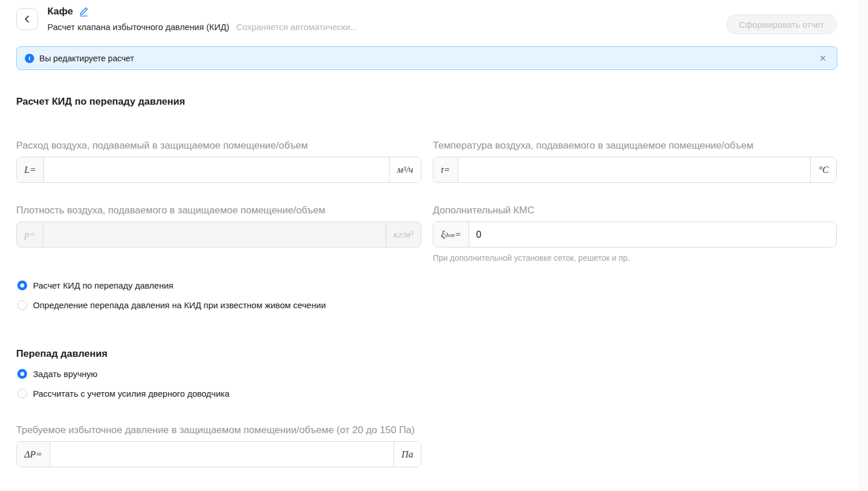  Describe the element at coordinates (214, 235) in the screenshot. I see `air-density-input` at that location.